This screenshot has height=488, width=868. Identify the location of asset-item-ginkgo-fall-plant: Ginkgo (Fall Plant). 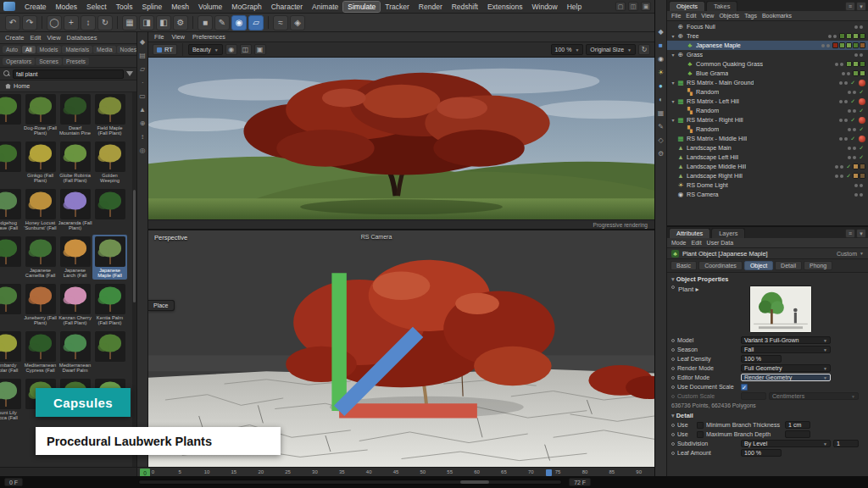
(41, 163).